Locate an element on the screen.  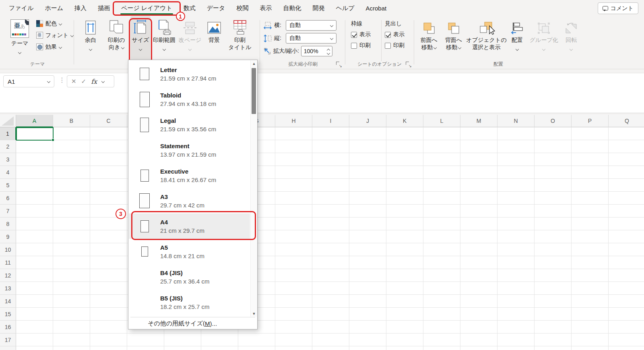
menu-scrollbar: ▲ ▼ is located at coordinates (254, 188).